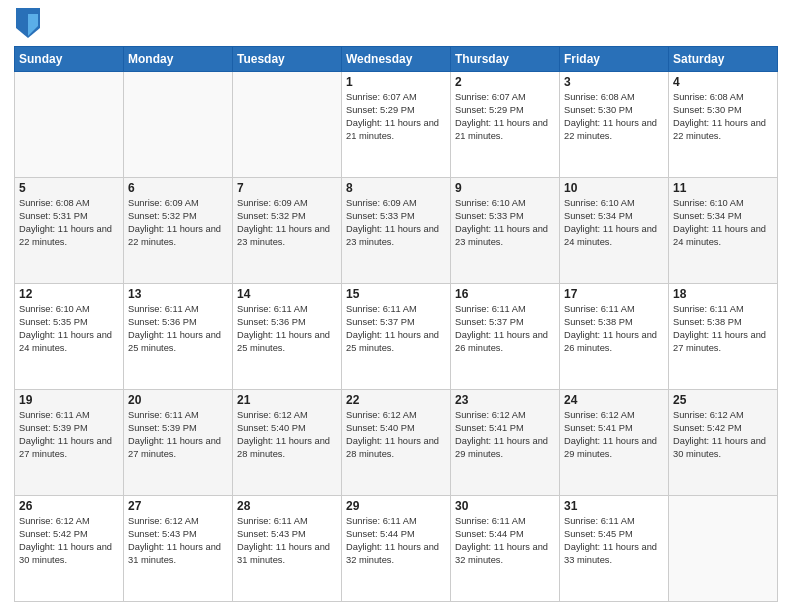  Describe the element at coordinates (614, 443) in the screenshot. I see `calendar-cell: 24Sunrise: 6:12 AMSunset: 5:41 PMDayligh…` at that location.